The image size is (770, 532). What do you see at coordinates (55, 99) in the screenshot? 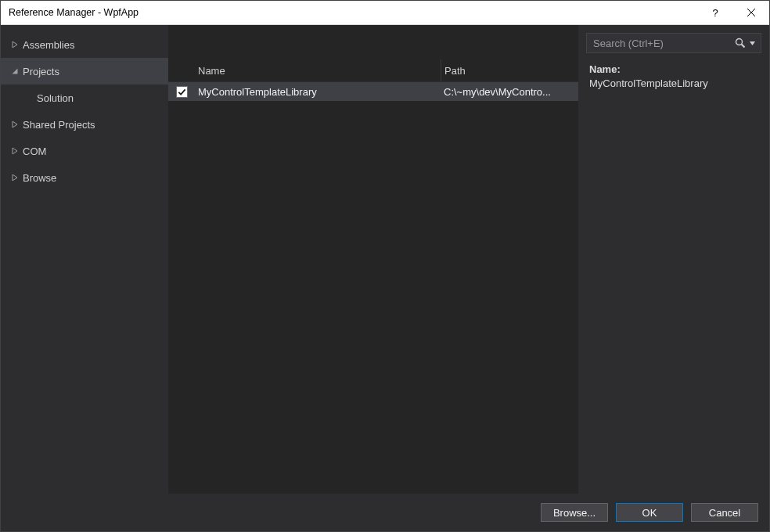
I see `sidebar-subitem-label: Solution` at bounding box center [55, 99].